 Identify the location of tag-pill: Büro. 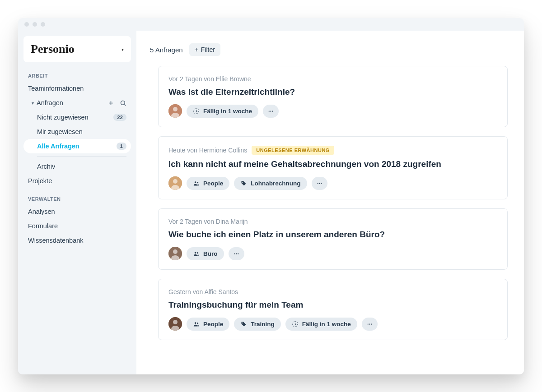
(205, 254).